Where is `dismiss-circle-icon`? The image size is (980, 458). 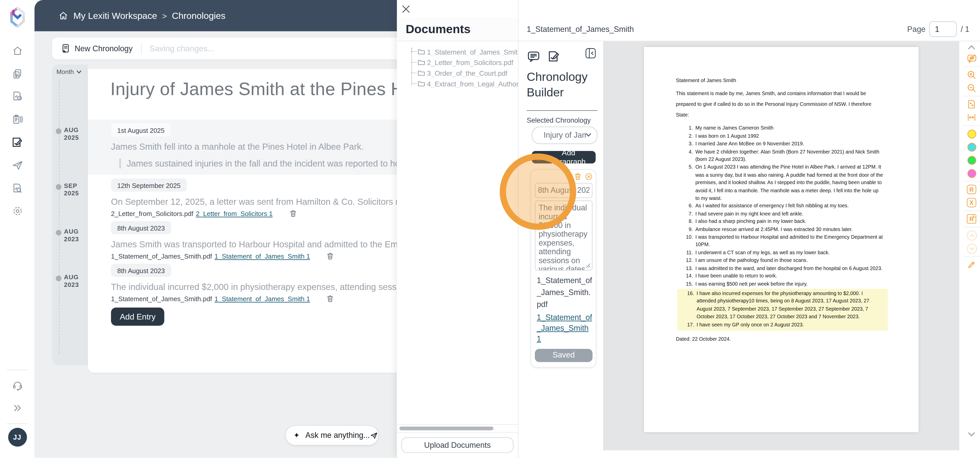
dismiss-circle-icon is located at coordinates (589, 176).